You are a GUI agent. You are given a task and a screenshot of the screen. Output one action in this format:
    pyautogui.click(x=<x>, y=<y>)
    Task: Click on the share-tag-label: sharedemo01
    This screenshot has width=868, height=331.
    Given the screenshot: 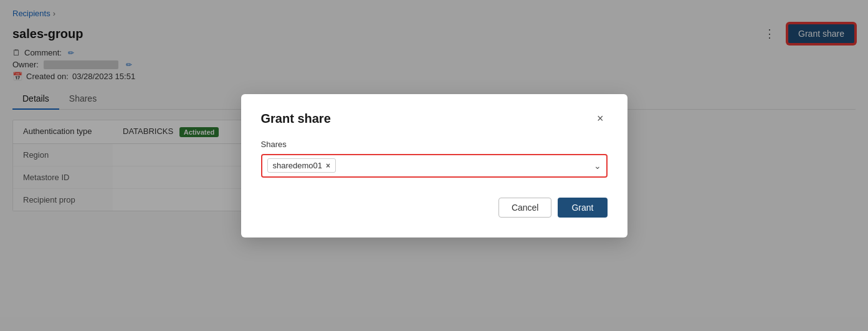 What is the action you would take?
    pyautogui.click(x=298, y=166)
    